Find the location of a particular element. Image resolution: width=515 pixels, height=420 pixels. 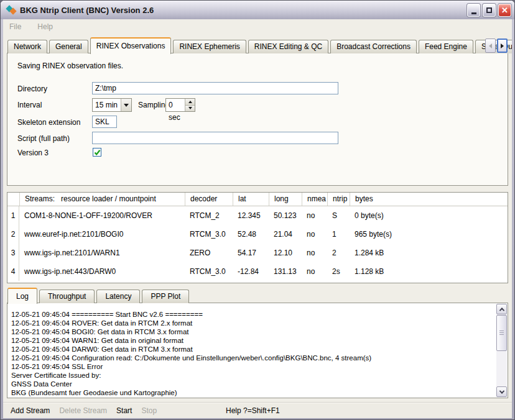

column-header-nmea: nmea is located at coordinates (315, 199).